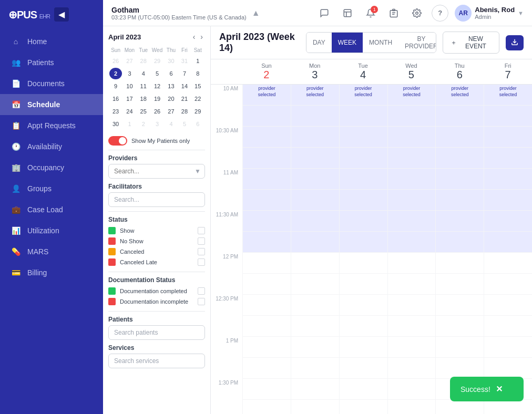 The image size is (532, 414). I want to click on mini-cal-day: 23, so click(116, 111).